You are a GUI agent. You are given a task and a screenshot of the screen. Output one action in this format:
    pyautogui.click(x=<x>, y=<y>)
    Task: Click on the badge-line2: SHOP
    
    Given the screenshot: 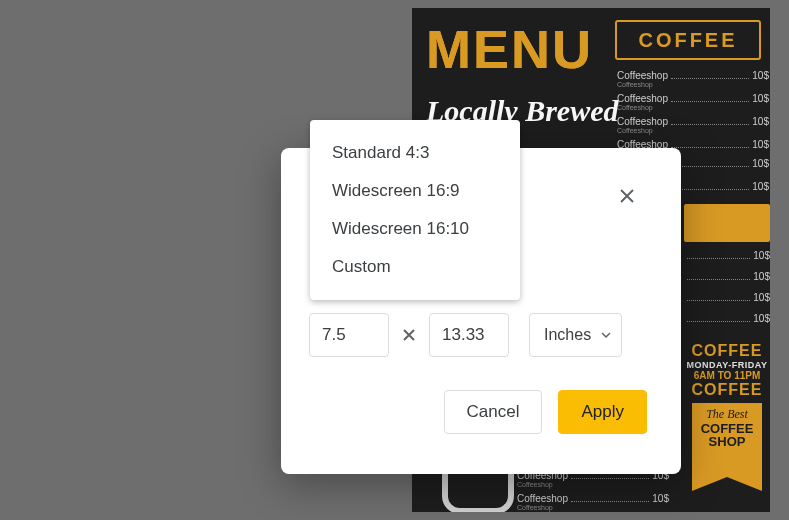 What is the action you would take?
    pyautogui.click(x=727, y=442)
    